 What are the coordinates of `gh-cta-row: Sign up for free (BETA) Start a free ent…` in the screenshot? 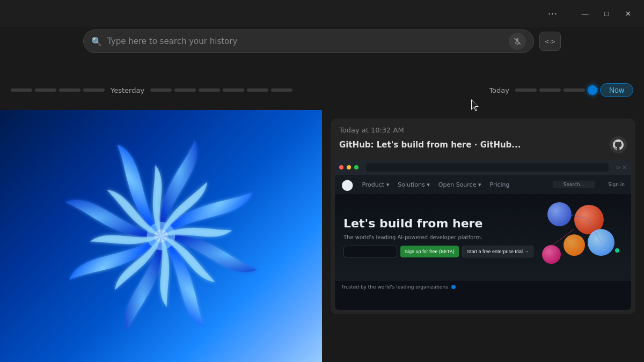 It's located at (443, 252).